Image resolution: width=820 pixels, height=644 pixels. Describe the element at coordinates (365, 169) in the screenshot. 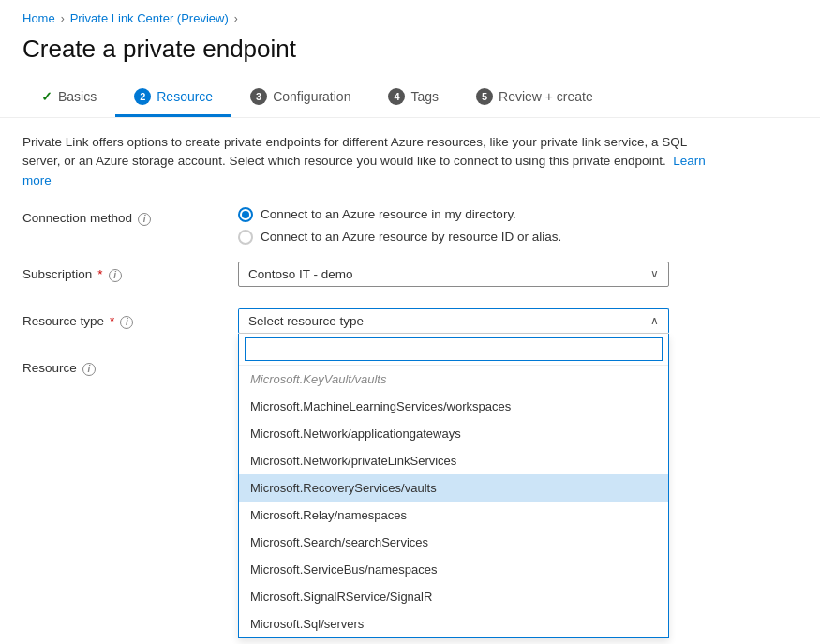

I see `description: Private Link offers options to create pr…` at that location.